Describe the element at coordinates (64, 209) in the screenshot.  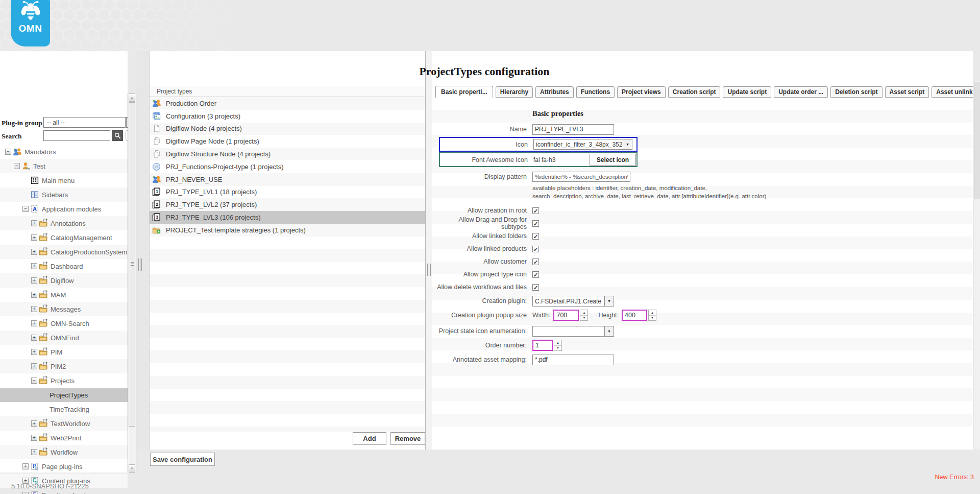
I see `tree-item-application-modules: −AApplication modules` at that location.